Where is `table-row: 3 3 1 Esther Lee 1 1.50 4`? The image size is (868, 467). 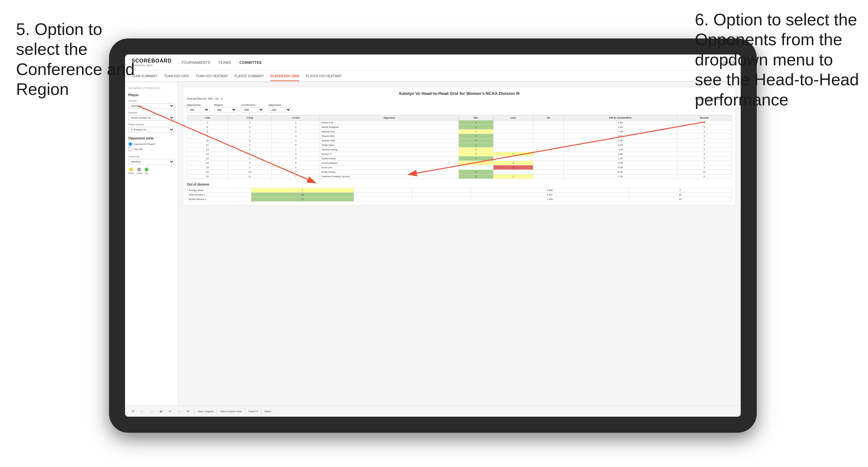 table-row: 3 3 1 Esther Lee 1 1.50 4 is located at coordinates (460, 123).